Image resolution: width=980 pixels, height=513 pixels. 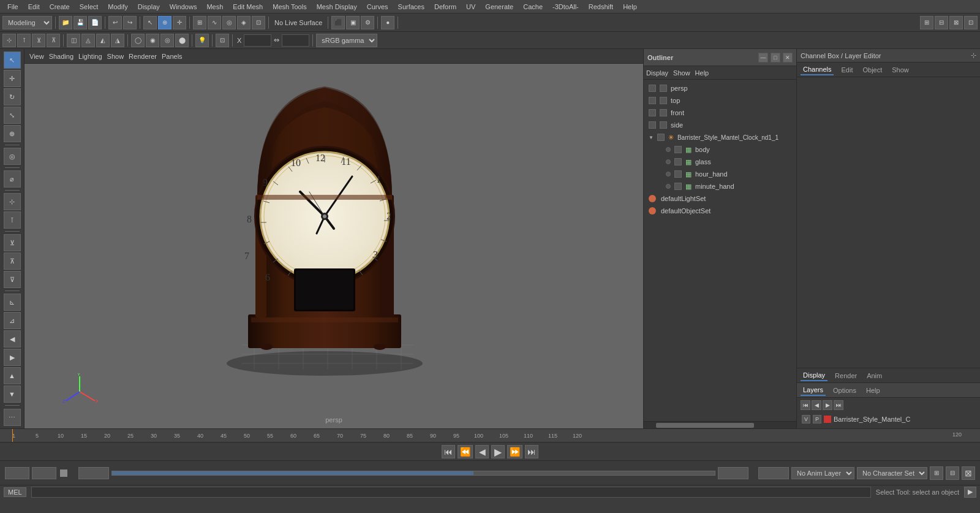 I want to click on snap-grid-btn: ⊞, so click(x=200, y=23).